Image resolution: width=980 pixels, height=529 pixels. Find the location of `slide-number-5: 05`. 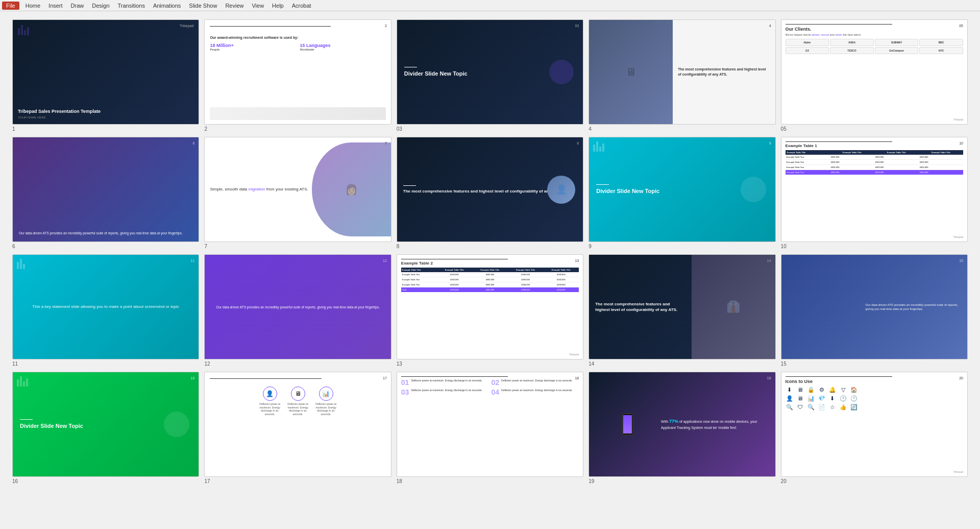

slide-number-5: 05 is located at coordinates (874, 129).